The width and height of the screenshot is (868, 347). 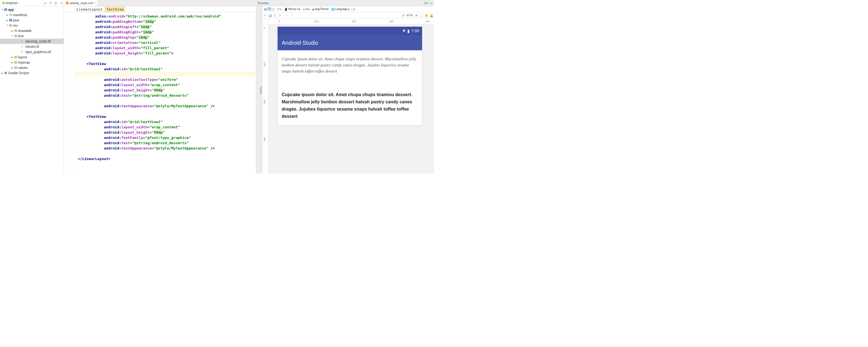 I want to click on collapse-icon: ⇱, so click(x=51, y=3).